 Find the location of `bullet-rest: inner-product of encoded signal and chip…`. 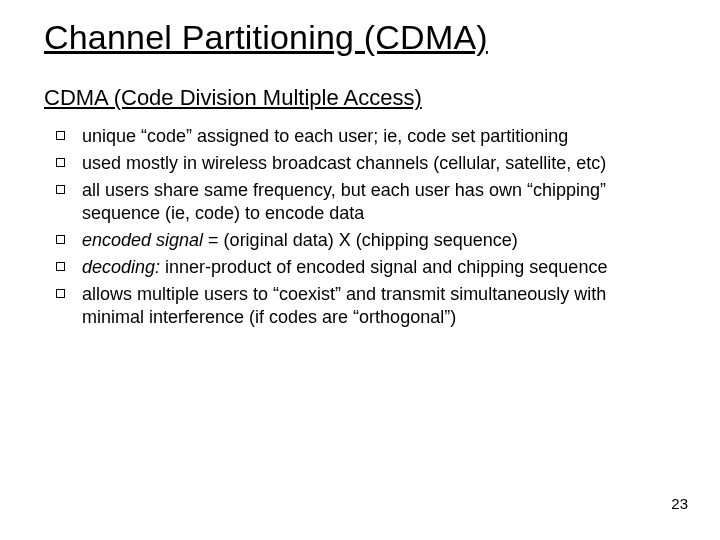

bullet-rest: inner-product of encoded signal and chip… is located at coordinates (384, 267).